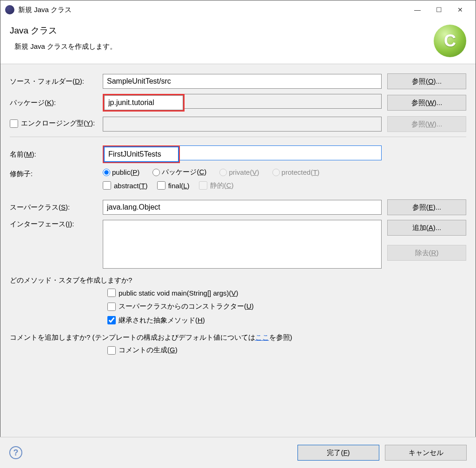  What do you see at coordinates (427, 228) in the screenshot?
I see `add-interface-button: 追加(A)...` at bounding box center [427, 228].